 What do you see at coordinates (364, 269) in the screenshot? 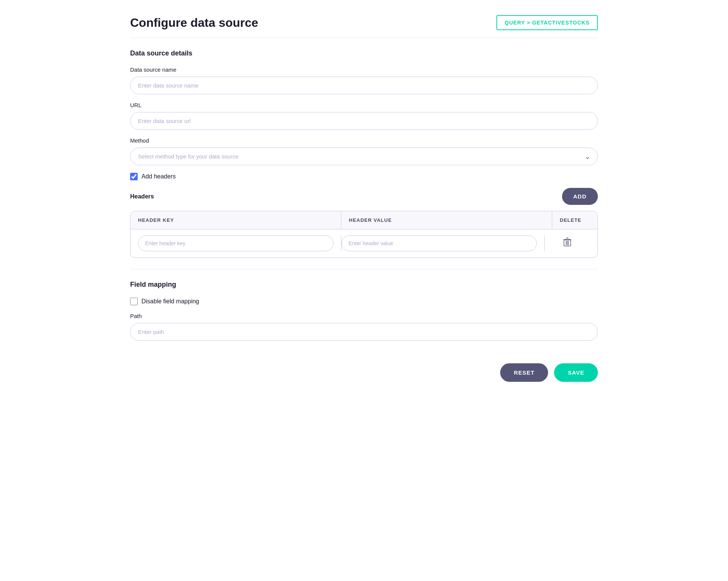
I see `section-divider` at bounding box center [364, 269].